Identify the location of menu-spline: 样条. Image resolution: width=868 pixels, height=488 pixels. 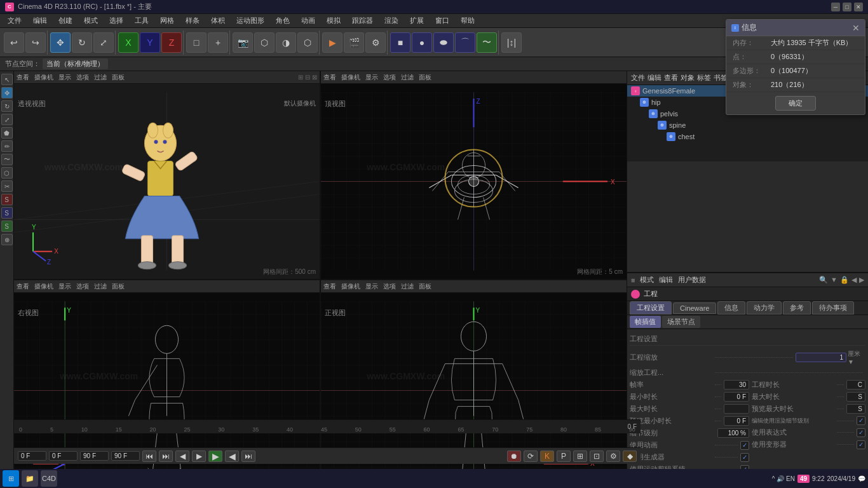
(193, 20).